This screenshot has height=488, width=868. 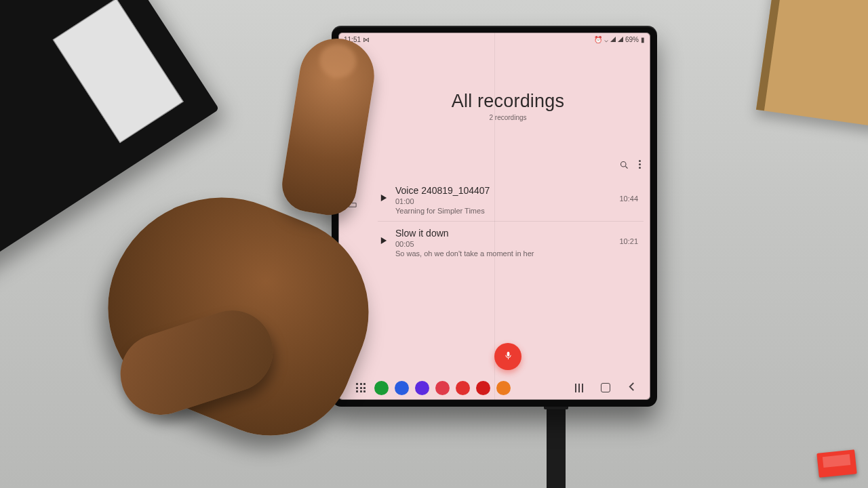 What do you see at coordinates (511, 243) in the screenshot?
I see `recording-row: Slow it down 00:05 So was, oh we don't t…` at bounding box center [511, 243].